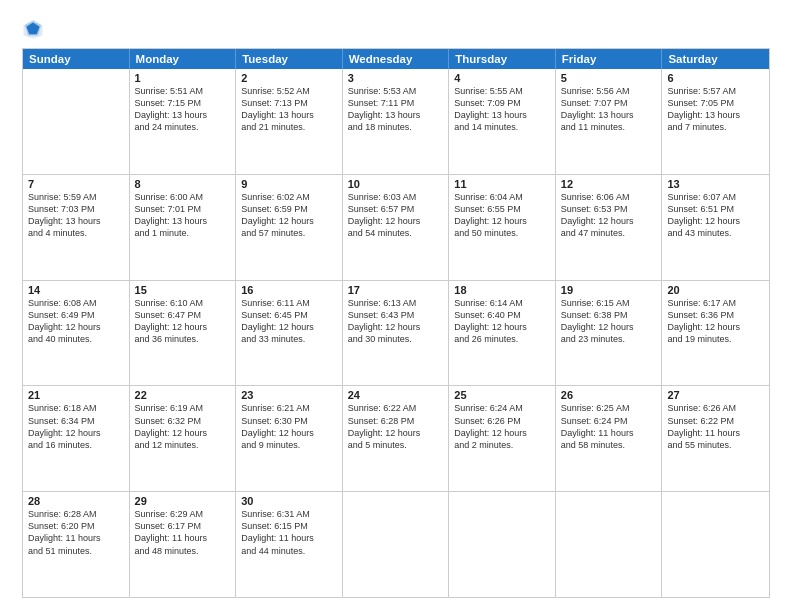  Describe the element at coordinates (502, 103) in the screenshot. I see `cell-line: Sunset: 7:09 PM` at that location.